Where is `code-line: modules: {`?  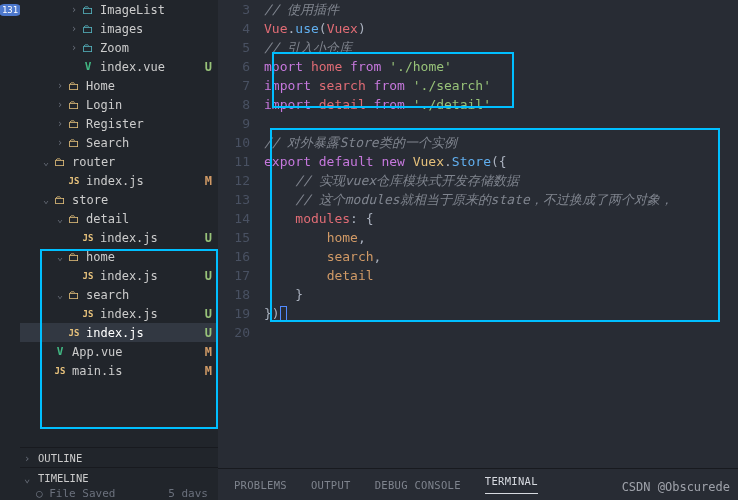
code-line: modules: { is located at coordinates (501, 218).